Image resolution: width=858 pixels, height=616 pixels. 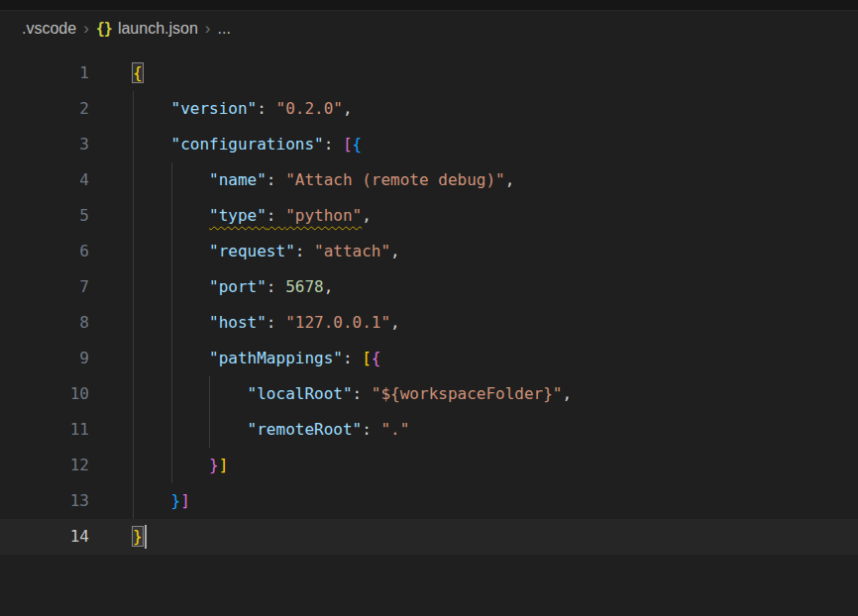 What do you see at coordinates (305, 287) in the screenshot?
I see `code-token: 5678` at bounding box center [305, 287].